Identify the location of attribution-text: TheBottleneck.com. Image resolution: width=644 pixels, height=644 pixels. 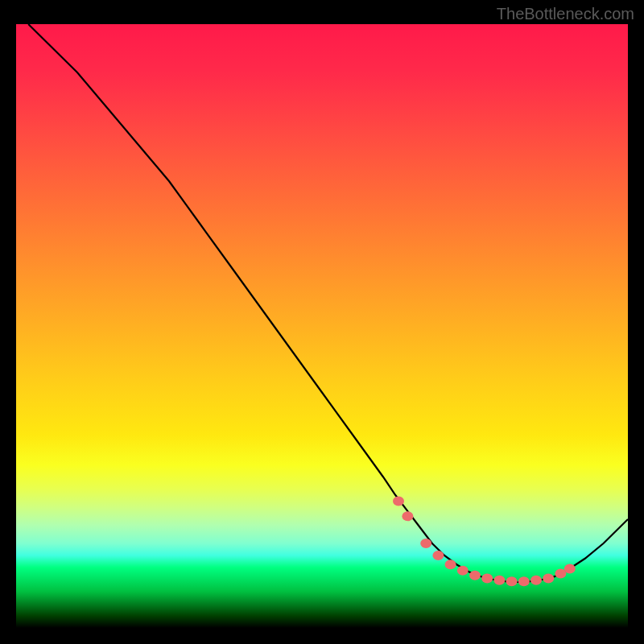
(565, 14).